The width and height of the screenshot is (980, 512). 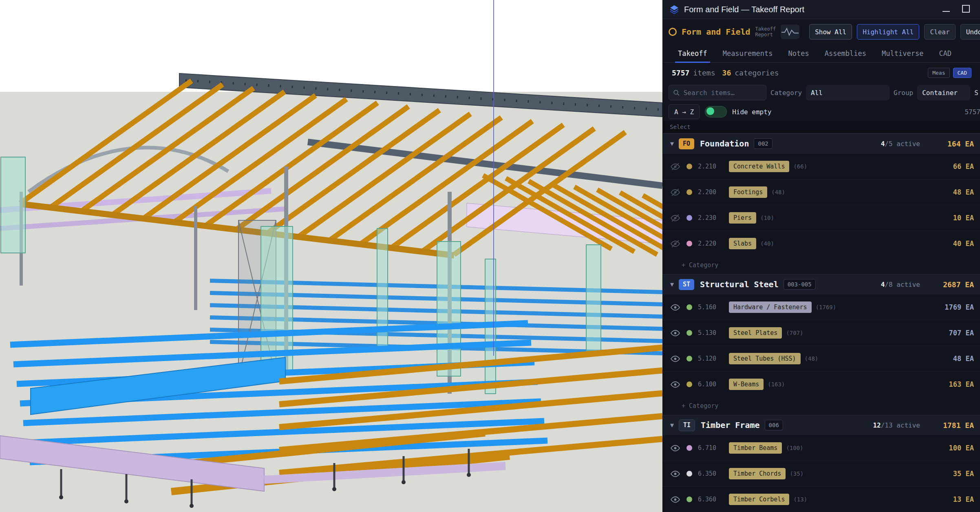 What do you see at coordinates (888, 32) in the screenshot?
I see `highlight-all-button: Highlight All` at bounding box center [888, 32].